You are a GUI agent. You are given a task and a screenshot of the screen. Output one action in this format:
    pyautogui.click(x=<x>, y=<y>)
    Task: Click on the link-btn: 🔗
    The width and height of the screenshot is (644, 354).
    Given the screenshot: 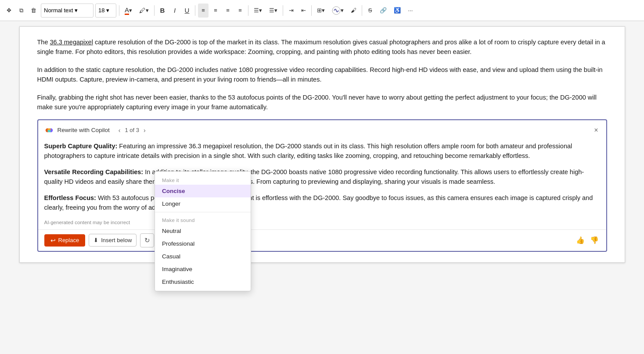 What is the action you would take?
    pyautogui.click(x=383, y=11)
    